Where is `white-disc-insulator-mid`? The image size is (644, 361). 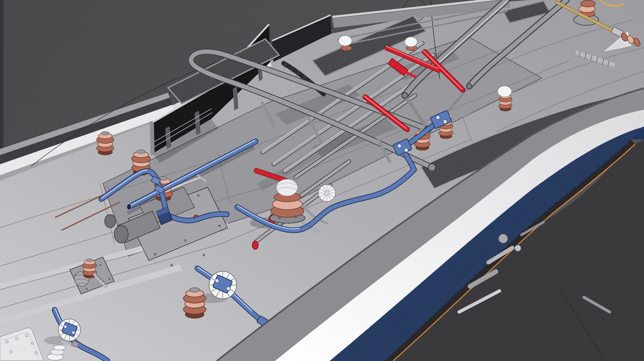 white-disc-insulator-mid is located at coordinates (327, 193).